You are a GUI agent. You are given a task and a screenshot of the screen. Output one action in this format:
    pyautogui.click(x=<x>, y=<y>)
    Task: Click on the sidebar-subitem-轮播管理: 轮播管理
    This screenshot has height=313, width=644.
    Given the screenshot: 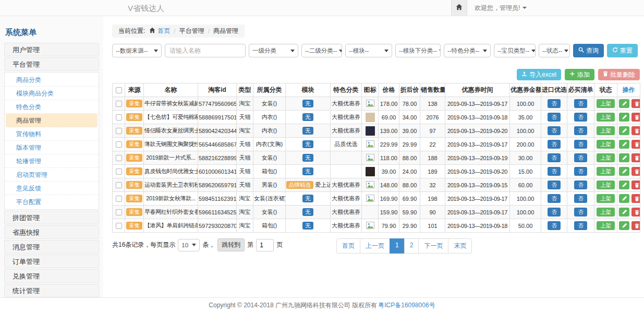 What is the action you would take?
    pyautogui.click(x=52, y=161)
    